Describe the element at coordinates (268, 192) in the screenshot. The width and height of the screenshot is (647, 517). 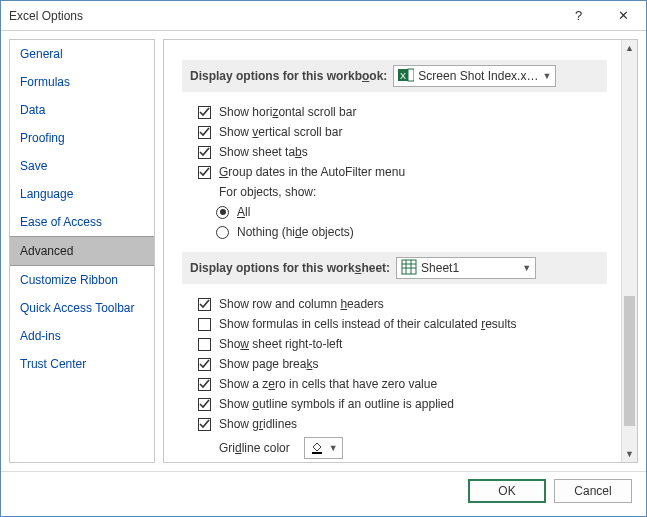
I see `objects-label: For objects, show:` at that location.